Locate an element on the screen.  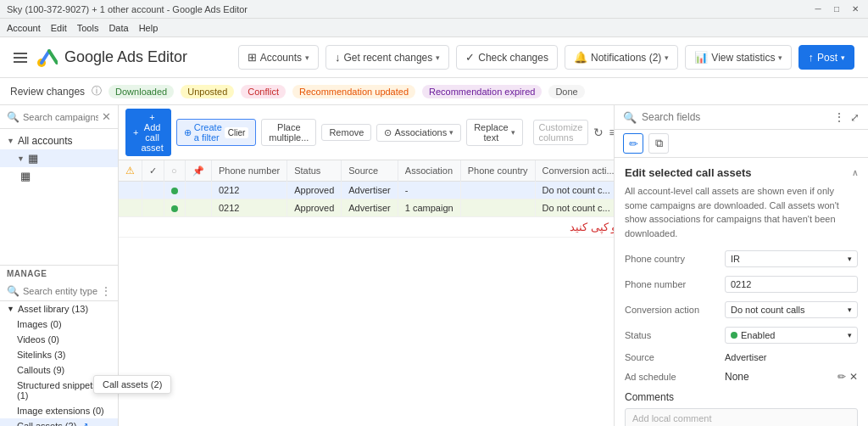
review-changes-link: Review changes is located at coordinates (47, 92).